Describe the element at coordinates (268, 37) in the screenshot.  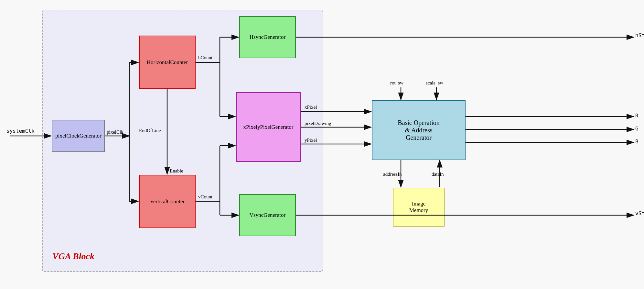
I see `hsync-block: HsyncGenerator` at that location.